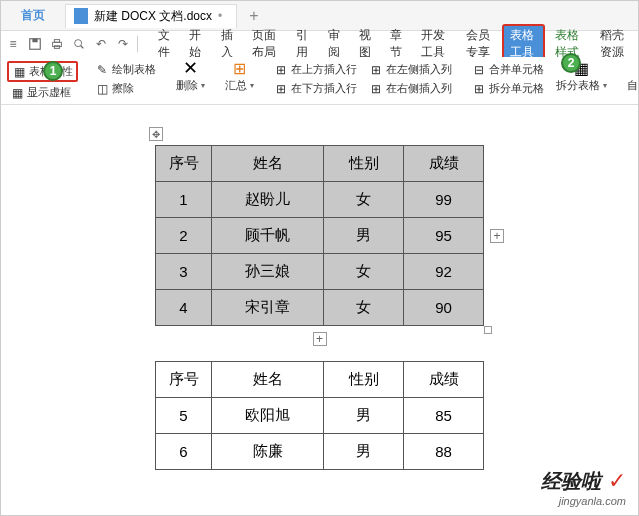 The image size is (639, 516). What do you see at coordinates (220, 16) in the screenshot?
I see `tab-modified-indicator: •` at bounding box center [220, 16].